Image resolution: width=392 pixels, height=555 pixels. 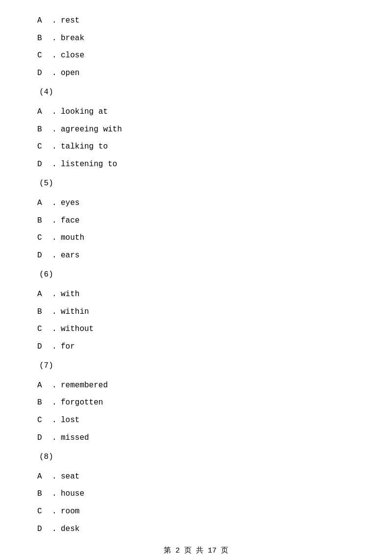 What do you see at coordinates (77, 329) in the screenshot?
I see `option-text-3-2: without` at bounding box center [77, 329].